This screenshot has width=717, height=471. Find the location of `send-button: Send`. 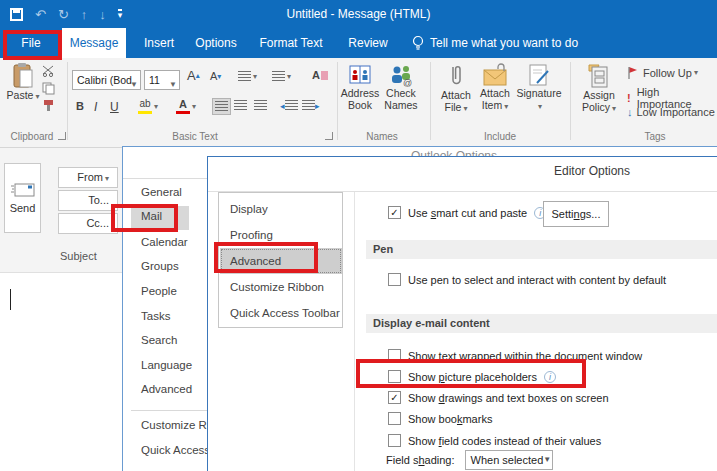

send-button: Send is located at coordinates (22, 198).